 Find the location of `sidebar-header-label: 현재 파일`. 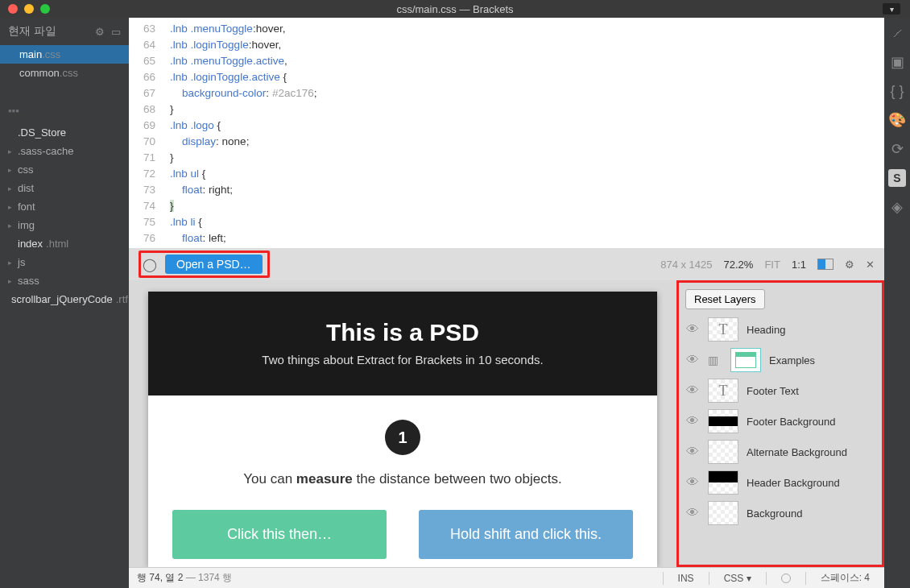

sidebar-header-label: 현재 파일 is located at coordinates (32, 31).